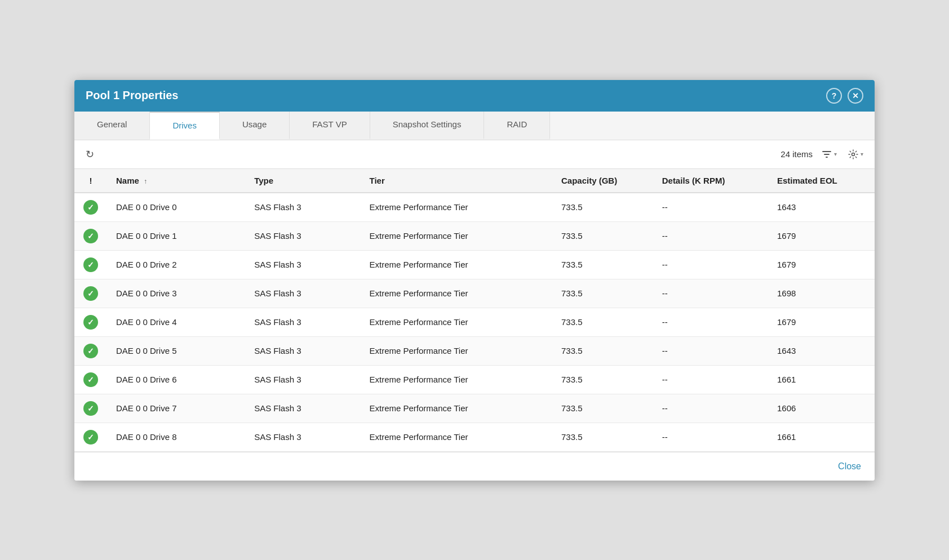 The width and height of the screenshot is (949, 560). Describe the element at coordinates (822, 437) in the screenshot. I see `cell-eol: 1661` at that location.